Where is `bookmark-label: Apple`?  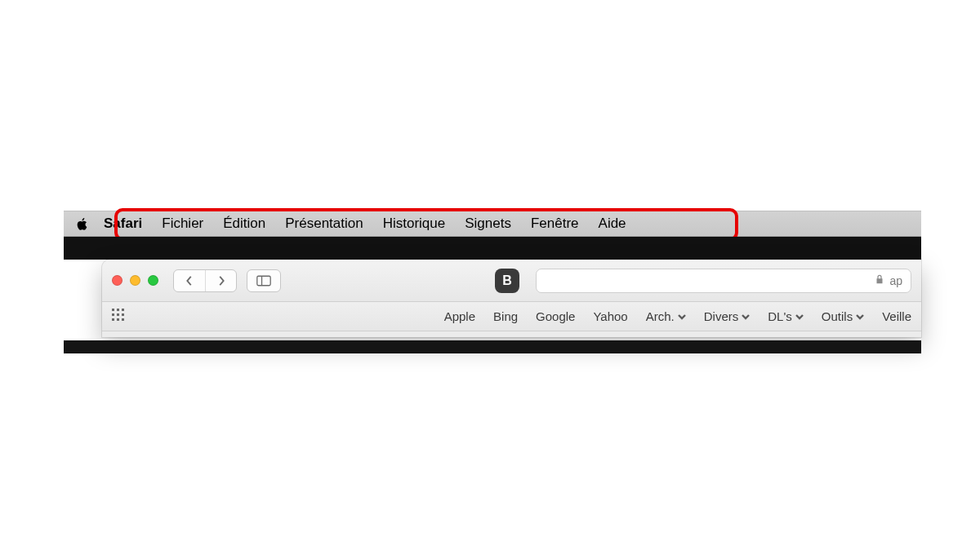
bookmark-label: Apple is located at coordinates (460, 317).